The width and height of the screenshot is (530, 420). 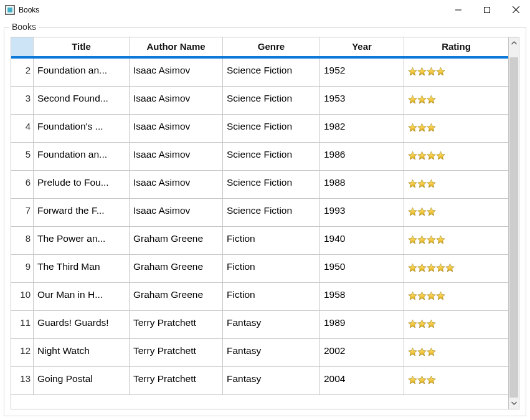 What do you see at coordinates (265, 10) in the screenshot?
I see `titlebar: Books` at bounding box center [265, 10].